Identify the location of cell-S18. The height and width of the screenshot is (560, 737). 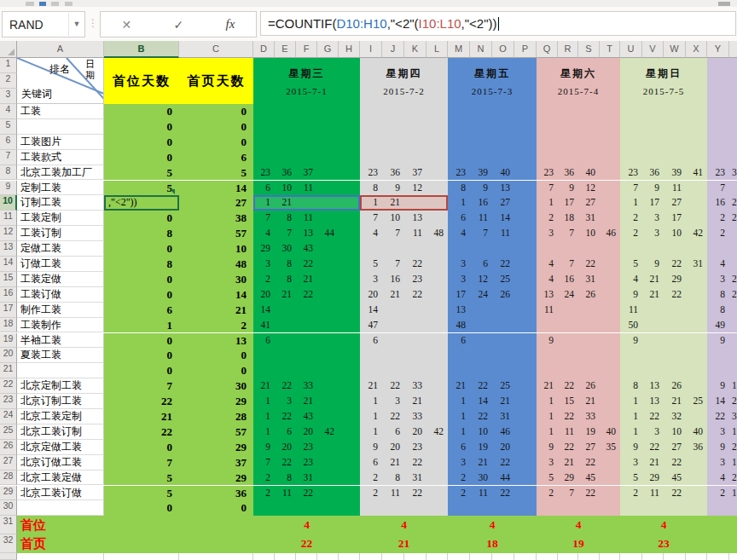
(589, 326).